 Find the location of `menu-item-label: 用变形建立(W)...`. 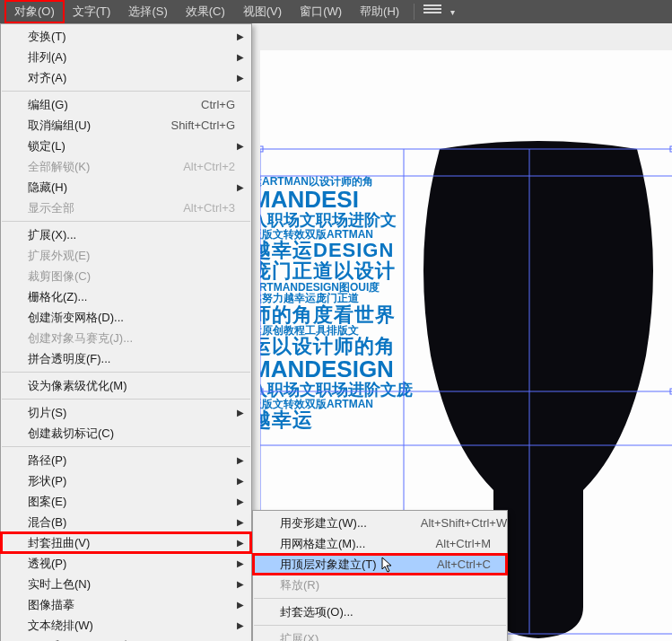

menu-item-label: 用变形建立(W)... is located at coordinates (350, 523).